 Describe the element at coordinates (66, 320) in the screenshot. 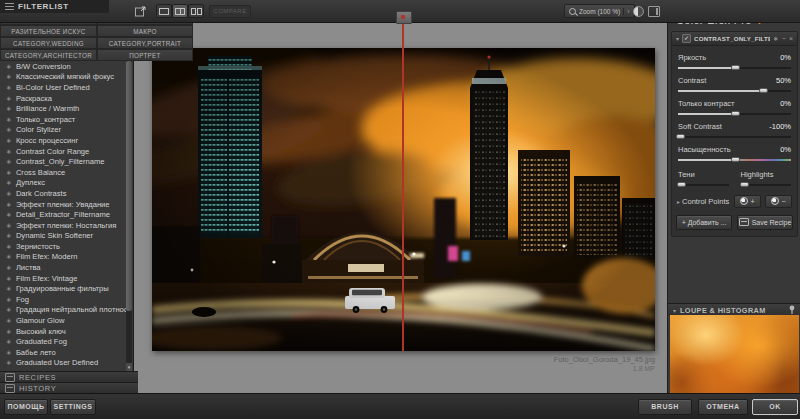

I see `filter-list-item: ∗ Glamour Glow` at that location.